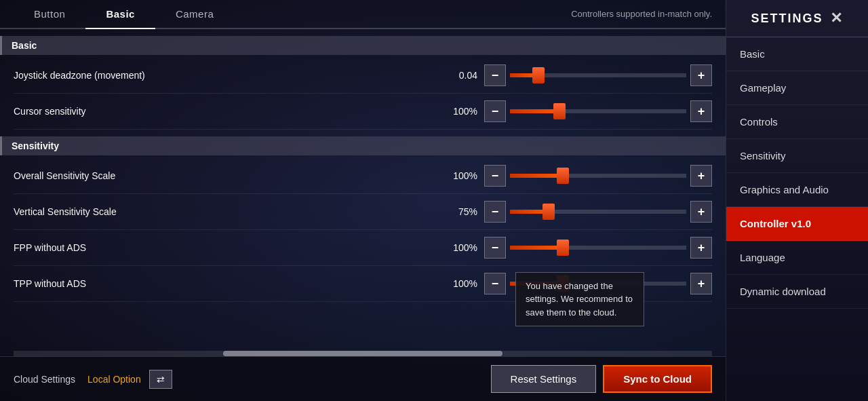  What do you see at coordinates (701, 248) in the screenshot?
I see `fpp-ads-plus: +` at bounding box center [701, 248].